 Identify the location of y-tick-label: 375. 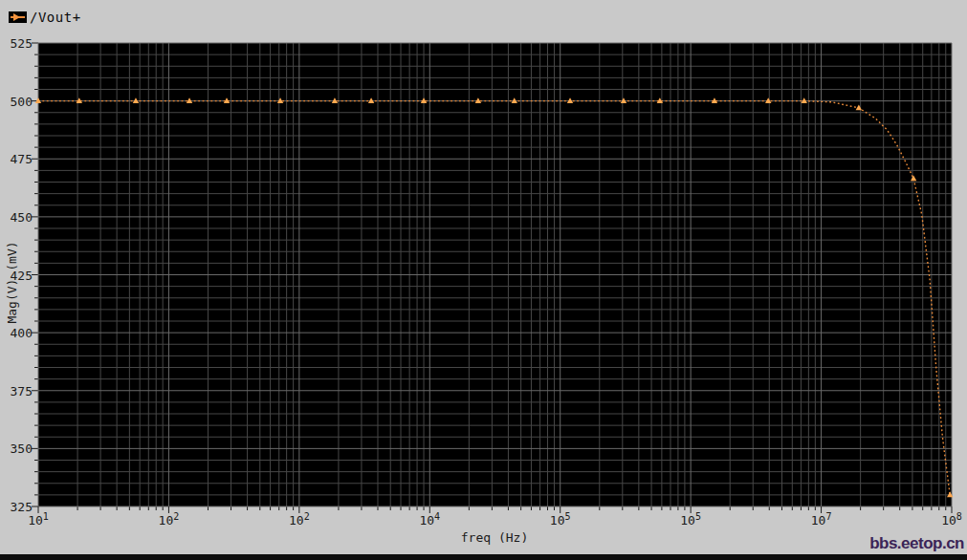
(16, 390).